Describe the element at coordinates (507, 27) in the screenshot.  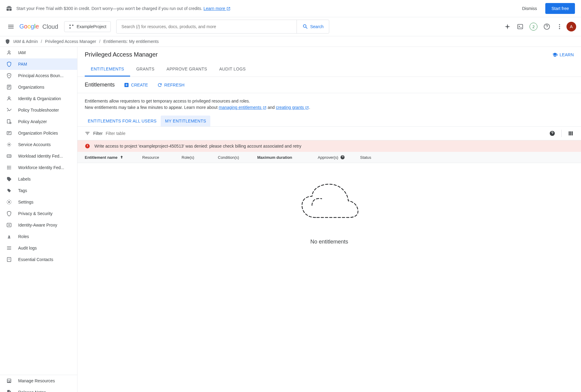
I see `gemini-icon` at that location.